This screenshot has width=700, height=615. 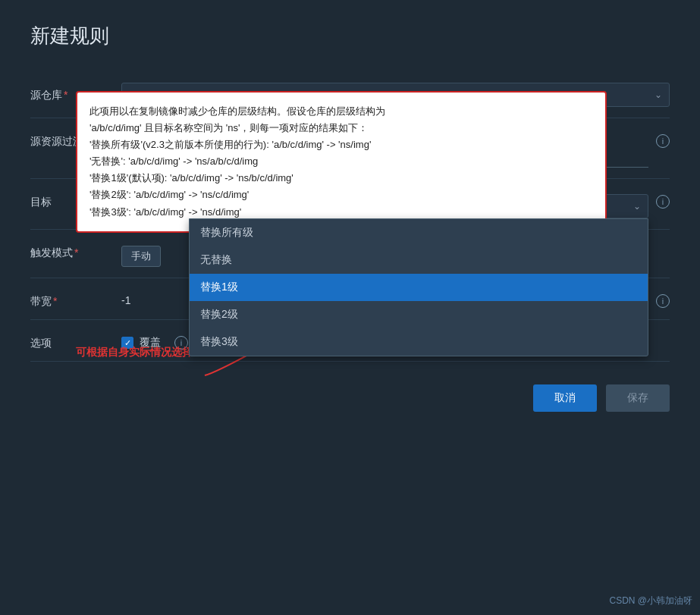 I want to click on dropdown-option-4: 替换2级, so click(x=419, y=315).